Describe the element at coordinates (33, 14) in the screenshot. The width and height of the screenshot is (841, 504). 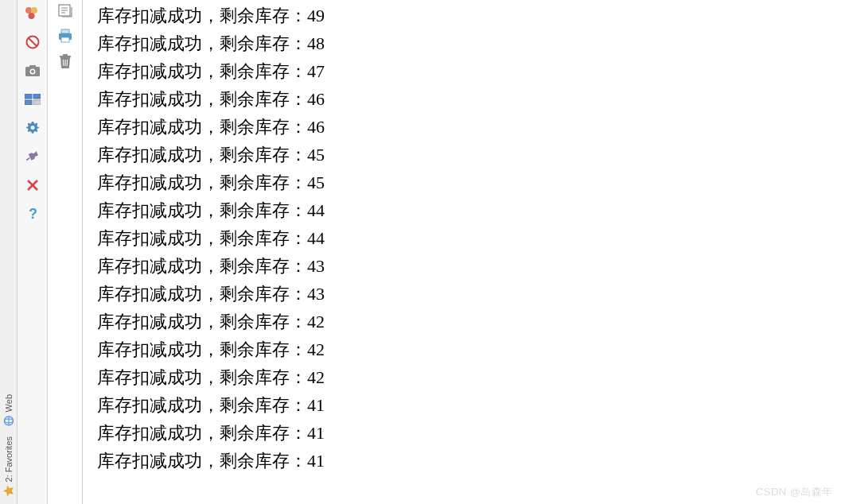
I see `breakpoints-icon` at that location.